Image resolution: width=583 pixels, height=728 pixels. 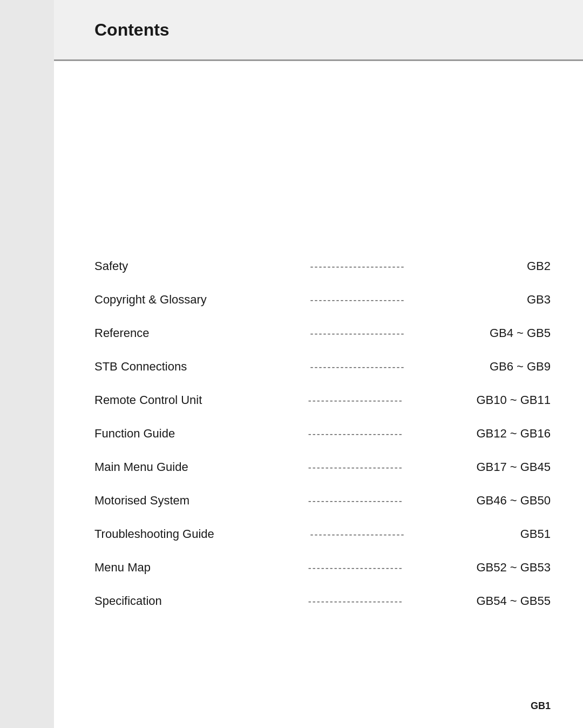 What do you see at coordinates (323, 467) in the screenshot?
I see `toc-row: Main Menu Guide----------------------GB1…` at bounding box center [323, 467].